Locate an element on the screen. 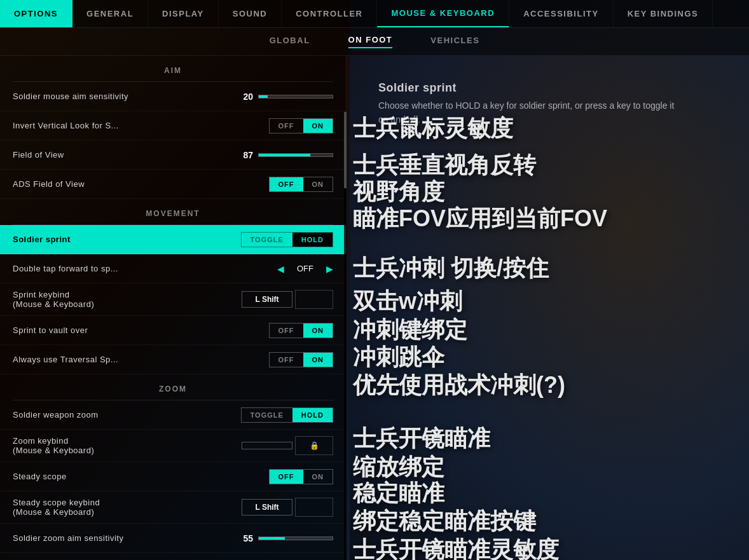  soldier-zoom-sensitivity-label: Soldier zoom aim sensitivity is located at coordinates (68, 538).